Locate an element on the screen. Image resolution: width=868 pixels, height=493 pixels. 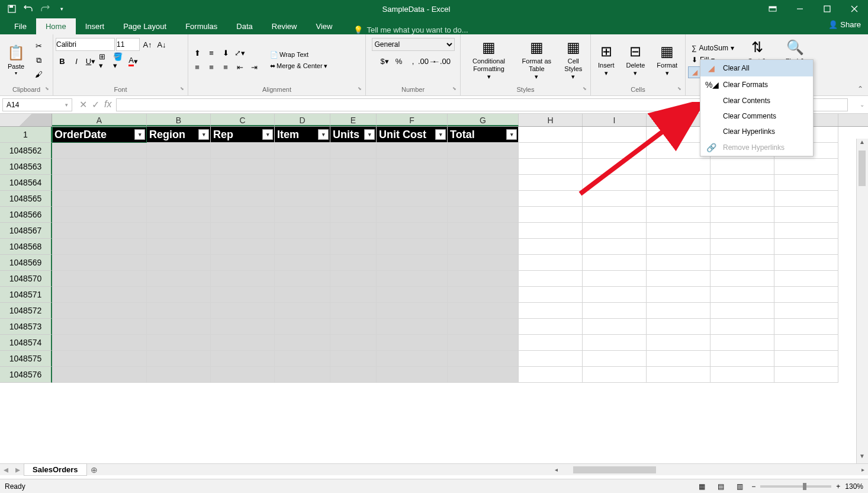
row-head: 1048567 is located at coordinates (26, 231).